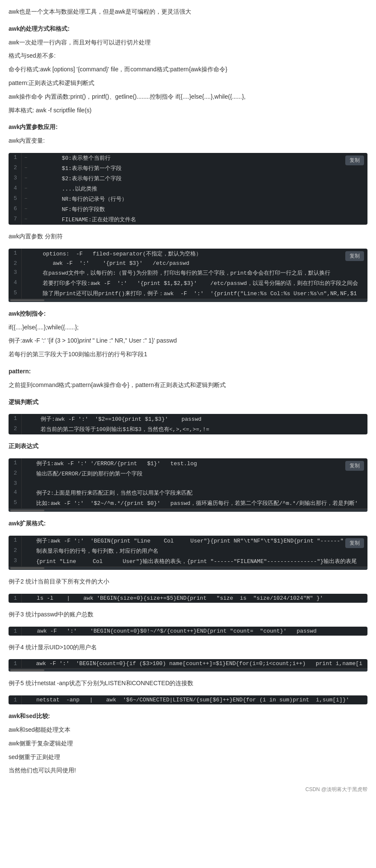  What do you see at coordinates (188, 275) in the screenshot?
I see `code-block-2-inner: 复制 1 options: -F filed-separator(不指定，默认为…` at bounding box center [188, 275].